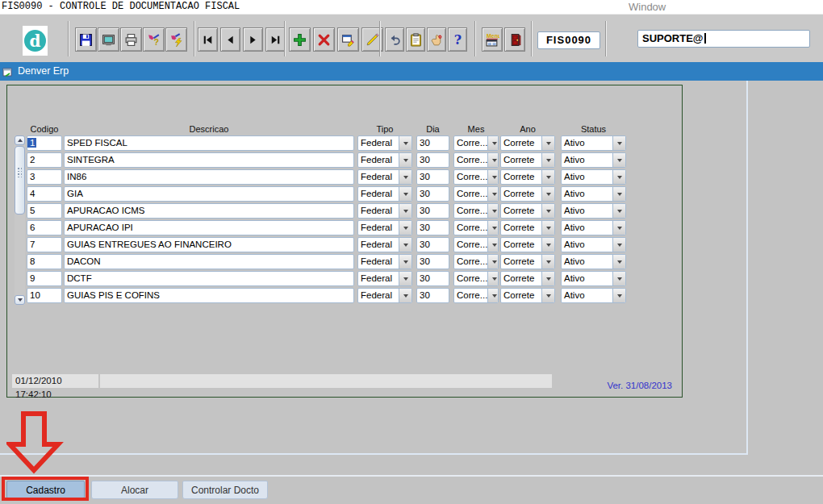 The width and height of the screenshot is (823, 504). Describe the element at coordinates (44, 160) in the screenshot. I see `codigo-field: 2` at that location.